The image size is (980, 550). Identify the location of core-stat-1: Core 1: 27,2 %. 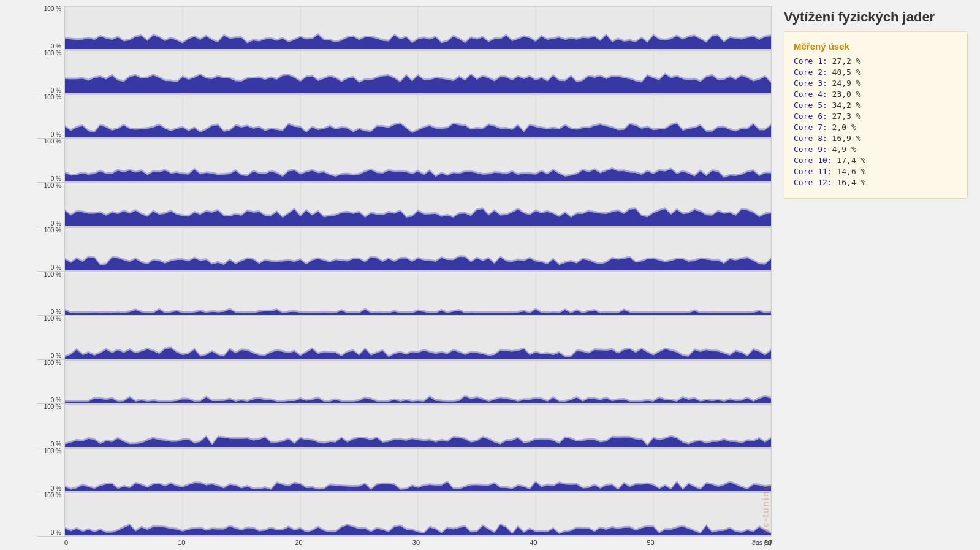
(876, 61).